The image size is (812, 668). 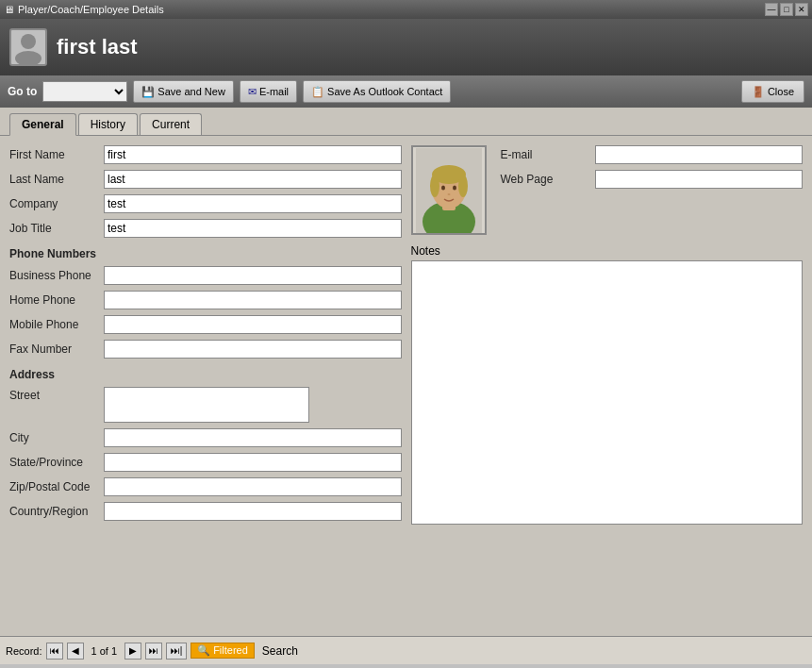 I want to click on status-bar: Record: ⏮ ◀ 1 of 1 ▶ ⏭ ⏭| 🔍 Filtered Sea…, so click(x=406, y=650).